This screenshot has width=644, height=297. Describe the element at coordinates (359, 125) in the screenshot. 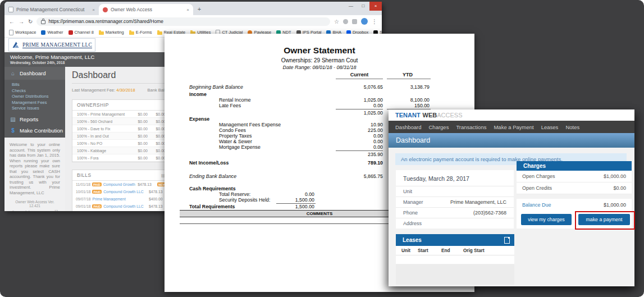

I see `current-value: 10.90` at that location.